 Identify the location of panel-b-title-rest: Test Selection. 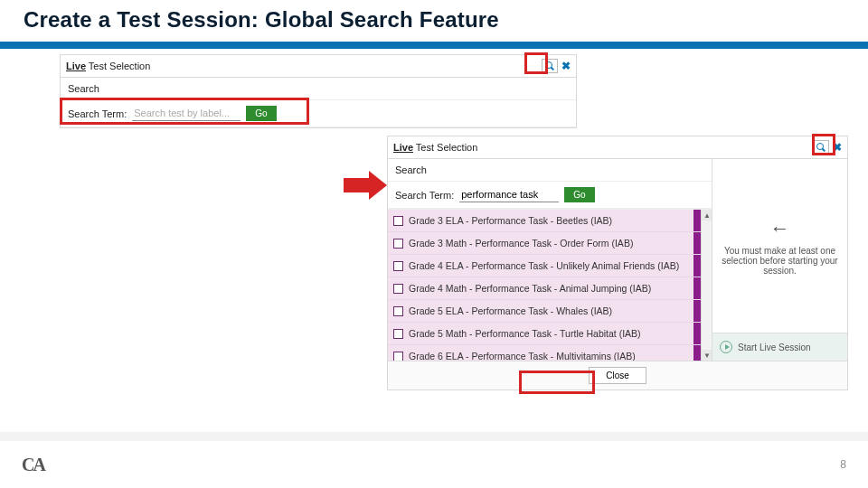
(445, 147).